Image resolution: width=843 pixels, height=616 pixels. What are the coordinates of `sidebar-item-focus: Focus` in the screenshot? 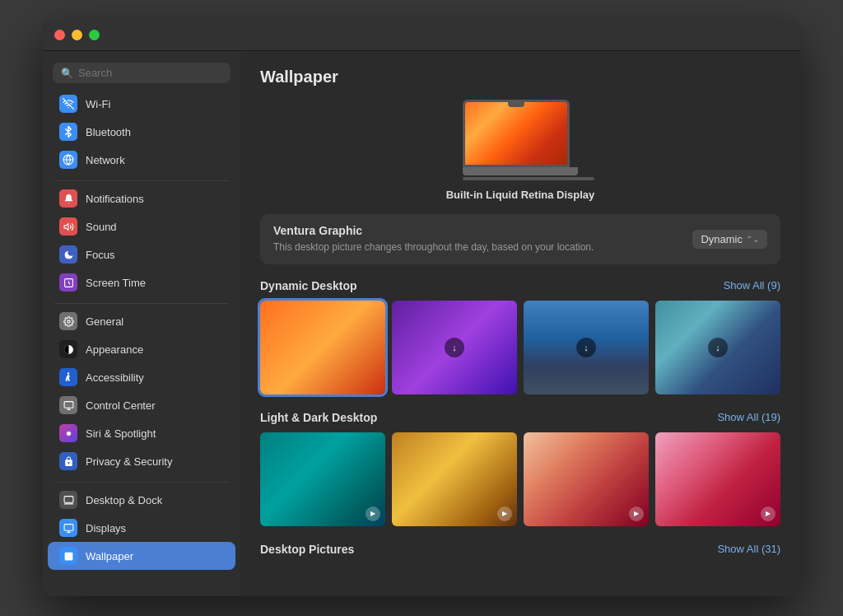 It's located at (142, 254).